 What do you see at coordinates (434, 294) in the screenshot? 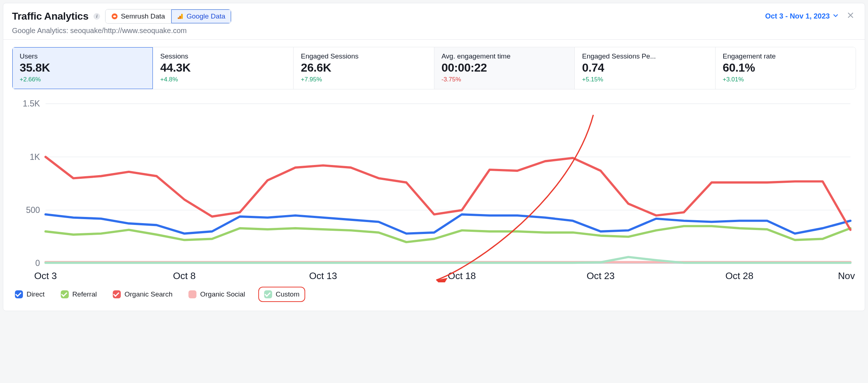
I see `chart-legend: DirectReferralOrganic SearchOrganic Soci…` at bounding box center [434, 294].